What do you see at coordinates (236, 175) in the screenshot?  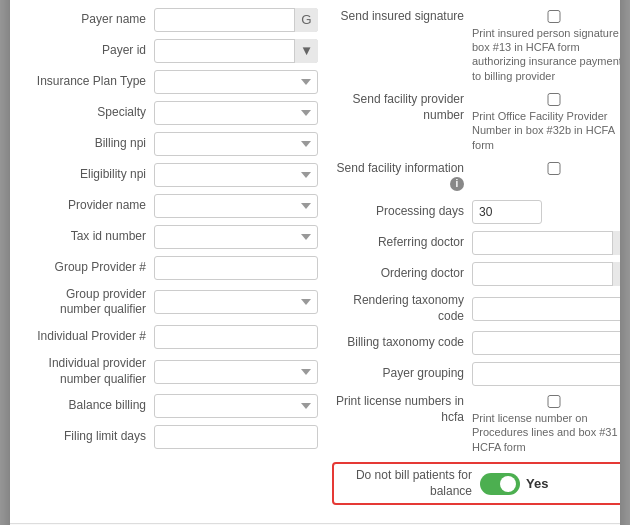 I see `eligibility-npi-select` at bounding box center [236, 175].